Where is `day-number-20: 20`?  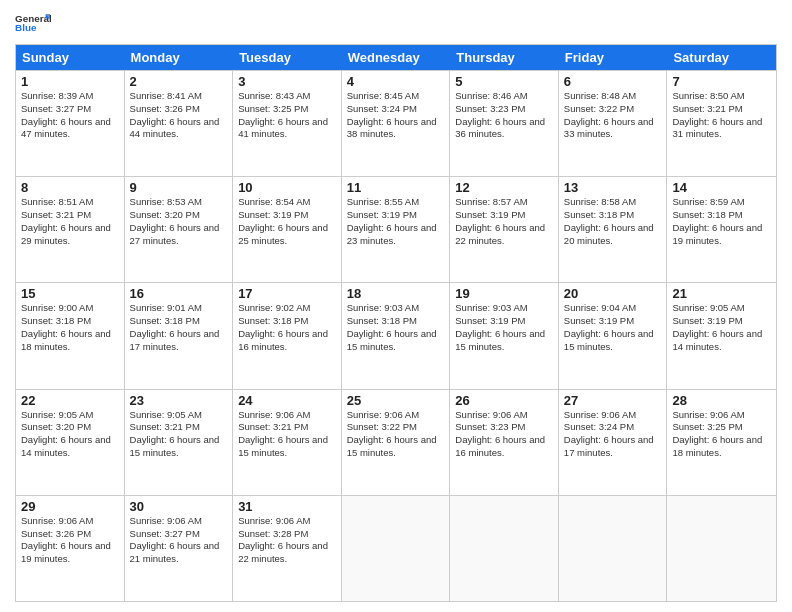 day-number-20: 20 is located at coordinates (613, 294).